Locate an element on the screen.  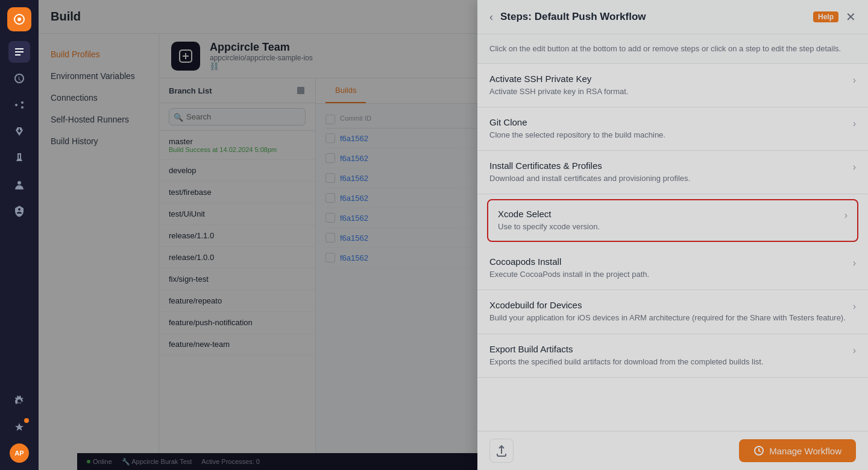
step-activate-ssh: Activate SSH Private Key Activate SSH pr… is located at coordinates (673, 86).